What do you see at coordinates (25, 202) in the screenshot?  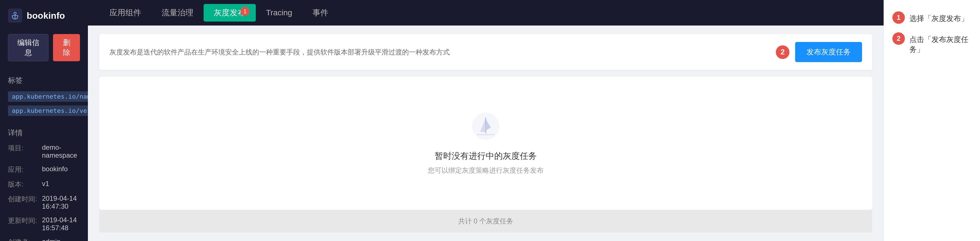 I see `detail-created-label: 创建时间:` at bounding box center [25, 202].